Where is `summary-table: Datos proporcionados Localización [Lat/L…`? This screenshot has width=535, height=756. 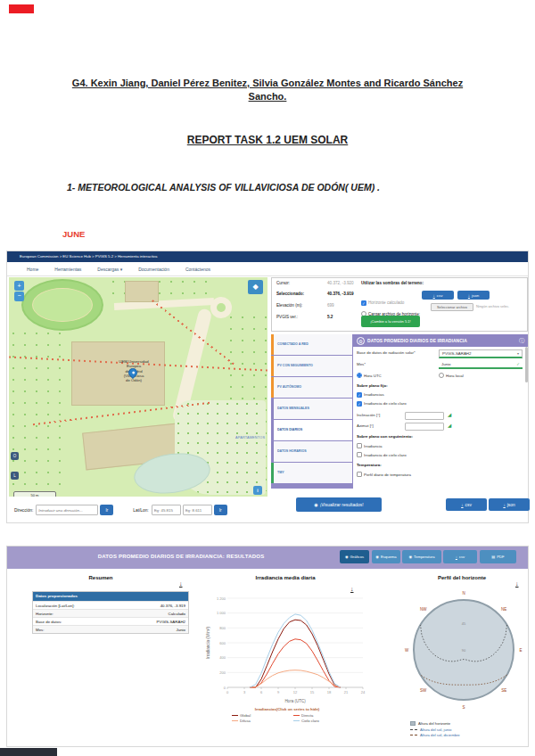 summary-table: Datos proporcionados Localización [Lat/L… is located at coordinates (111, 612).